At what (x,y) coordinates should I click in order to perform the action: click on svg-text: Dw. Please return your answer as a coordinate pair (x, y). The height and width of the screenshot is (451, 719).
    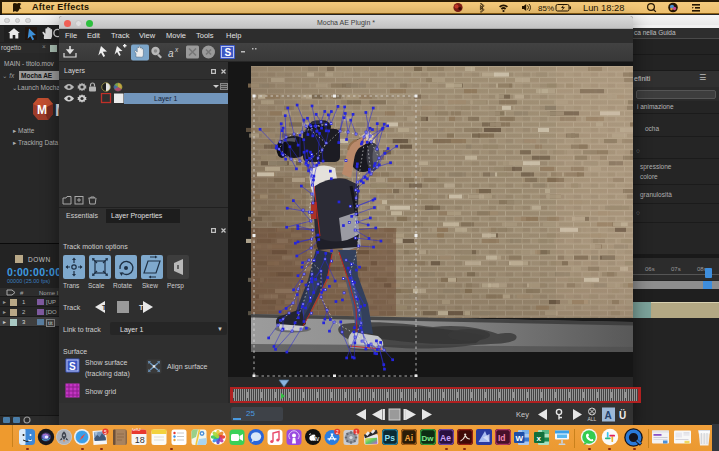
    Looking at the image, I should click on (428, 438).